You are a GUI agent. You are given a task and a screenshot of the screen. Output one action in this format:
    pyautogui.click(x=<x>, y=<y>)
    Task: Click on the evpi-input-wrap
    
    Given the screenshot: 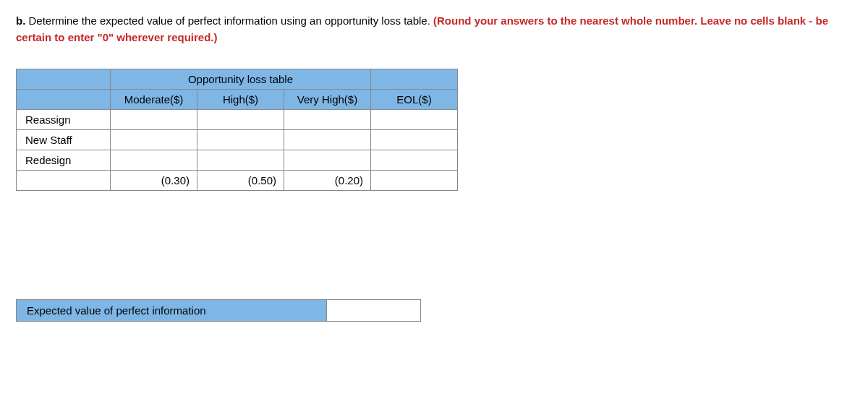 What is the action you would take?
    pyautogui.click(x=374, y=311)
    